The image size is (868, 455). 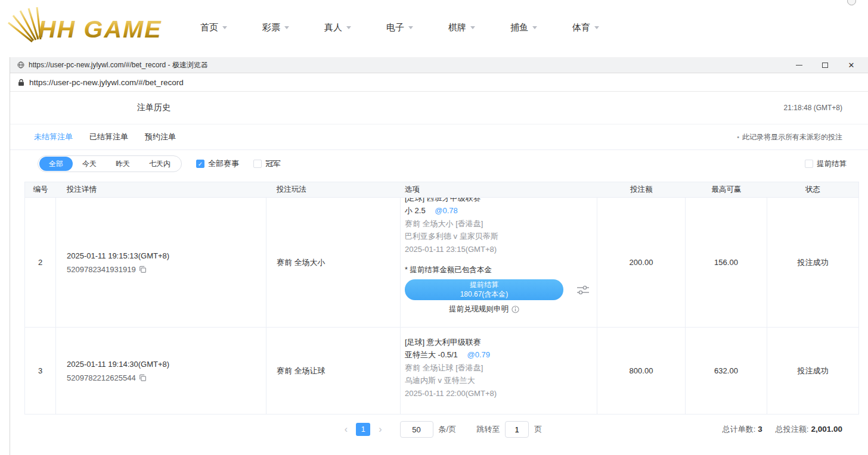 I want to click on cell-details: 2025-01-11 19:14:30(GMT+8) 5209782212625…, so click(x=161, y=370).